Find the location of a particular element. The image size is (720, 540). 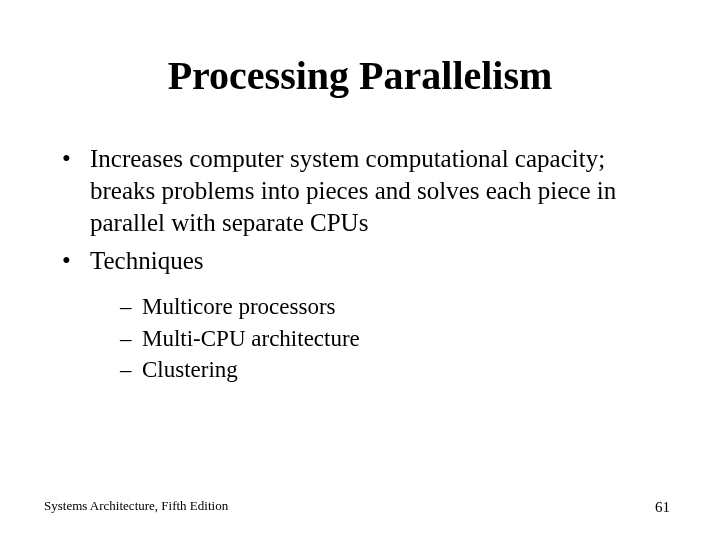

sub-bullet-text: Clustering is located at coordinates (190, 370).